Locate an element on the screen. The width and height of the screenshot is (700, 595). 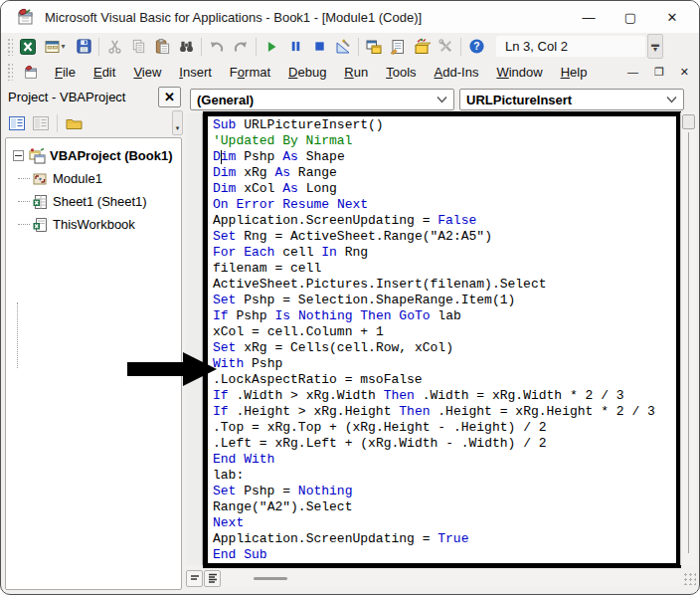
code-line: On Error Resume Next is located at coordinates (434, 205).